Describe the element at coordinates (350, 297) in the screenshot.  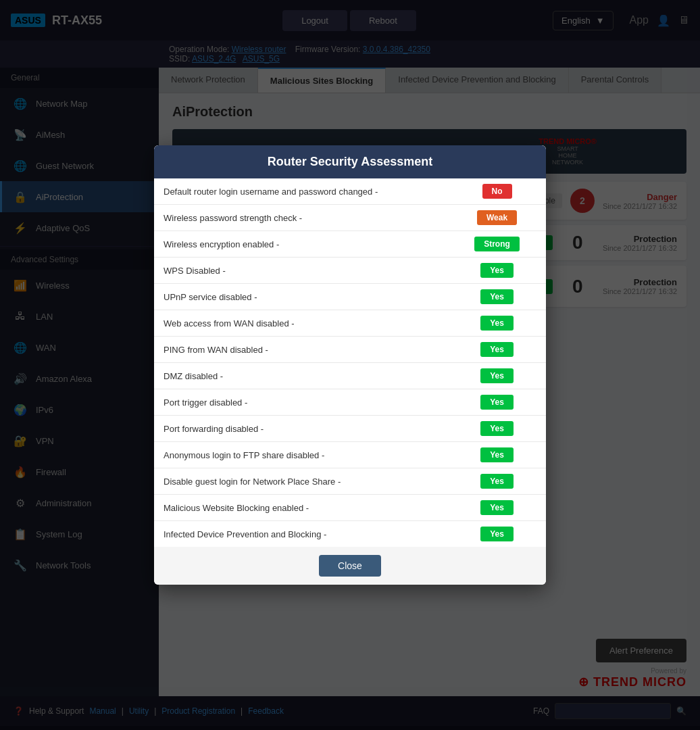
I see `modal-table-row: UPnP service disabled -Yes` at that location.